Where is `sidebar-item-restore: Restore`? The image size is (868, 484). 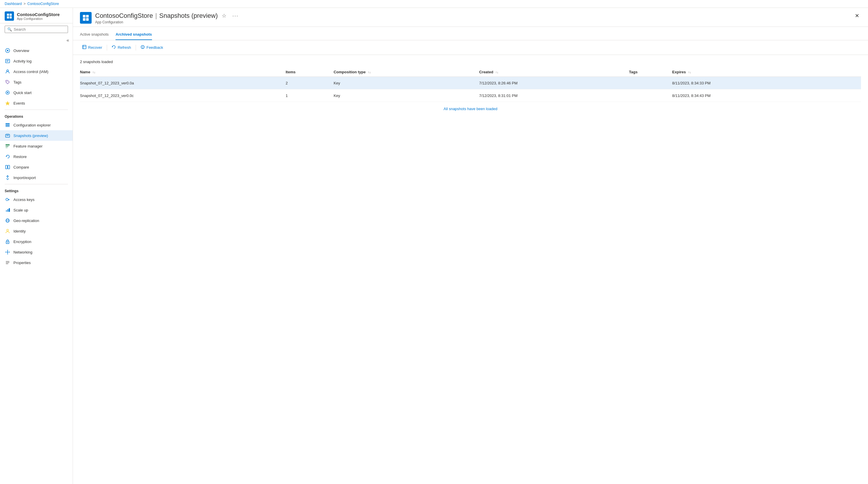 sidebar-item-restore: Restore is located at coordinates (36, 156).